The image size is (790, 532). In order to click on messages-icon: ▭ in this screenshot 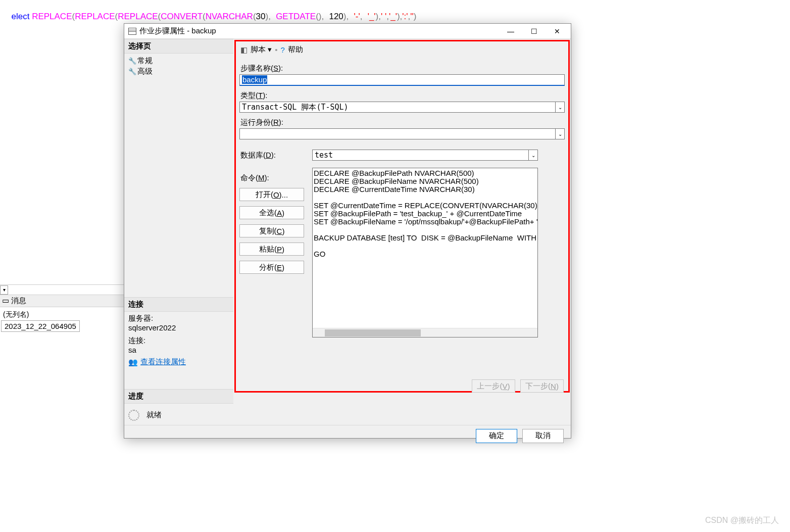, I will do `click(6, 301)`.